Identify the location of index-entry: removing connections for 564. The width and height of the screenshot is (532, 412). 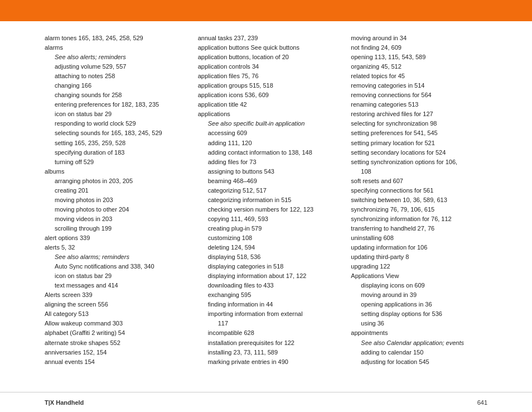
(419, 95).